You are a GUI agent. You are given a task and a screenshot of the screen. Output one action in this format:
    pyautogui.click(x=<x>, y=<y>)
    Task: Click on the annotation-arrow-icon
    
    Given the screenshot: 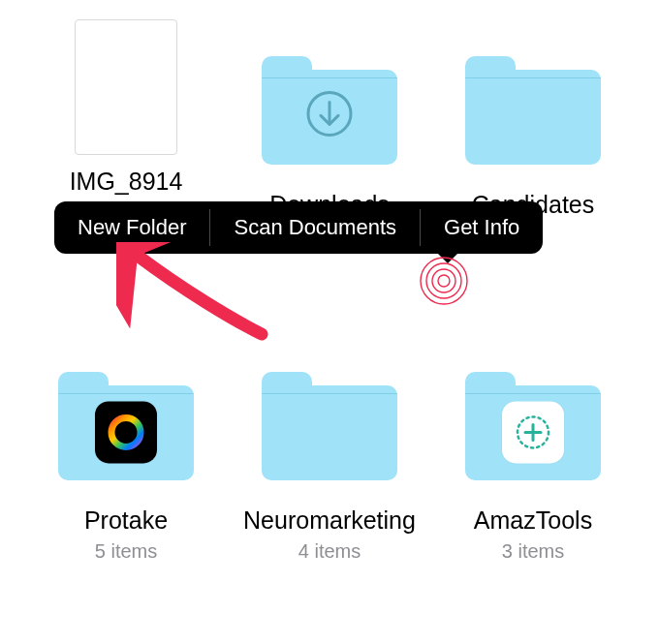 What is the action you would take?
    pyautogui.click(x=199, y=295)
    